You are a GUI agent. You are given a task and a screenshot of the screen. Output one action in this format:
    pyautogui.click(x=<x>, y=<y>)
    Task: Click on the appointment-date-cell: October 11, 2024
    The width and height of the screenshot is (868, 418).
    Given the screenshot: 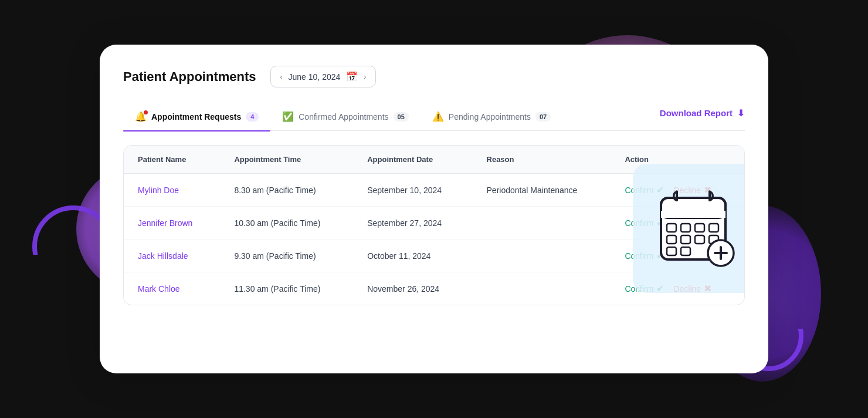 What is the action you would take?
    pyautogui.click(x=413, y=256)
    